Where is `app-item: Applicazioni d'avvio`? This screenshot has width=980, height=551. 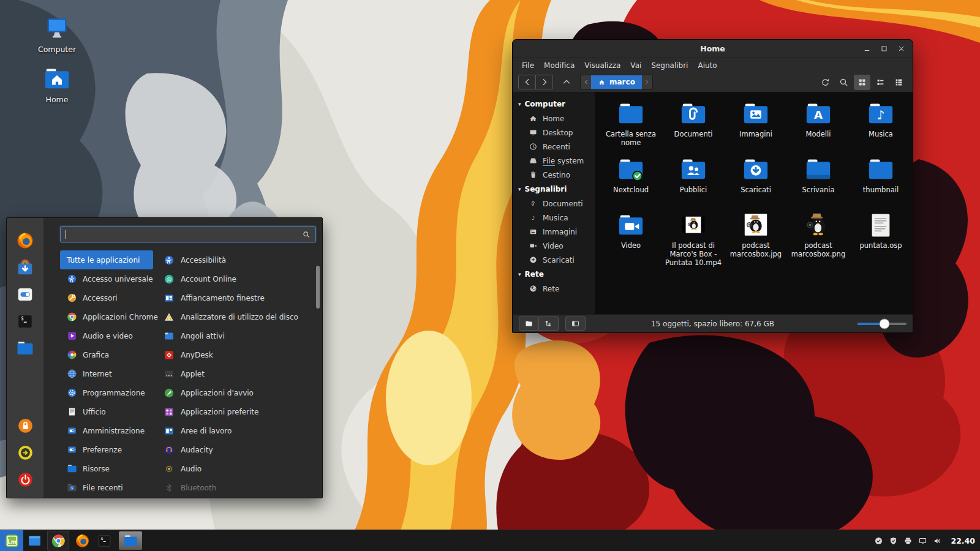
app-item: Applicazioni d'avvio is located at coordinates (240, 393).